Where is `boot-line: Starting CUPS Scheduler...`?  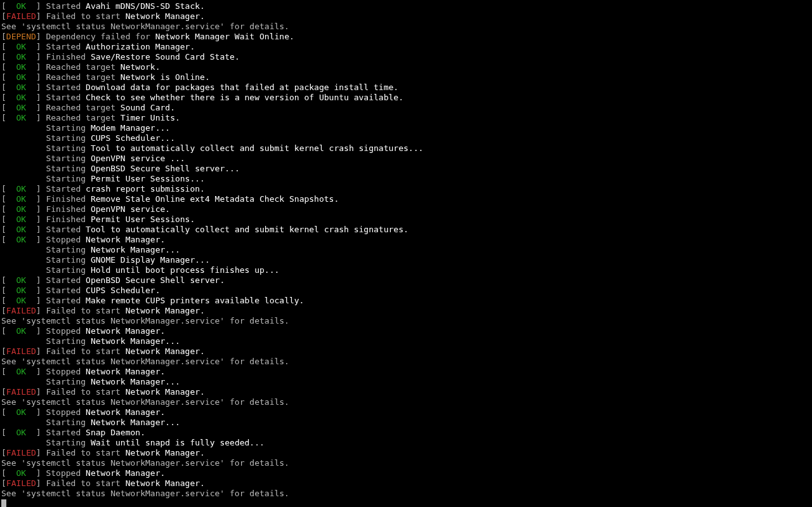 boot-line: Starting CUPS Scheduler... is located at coordinates (407, 138).